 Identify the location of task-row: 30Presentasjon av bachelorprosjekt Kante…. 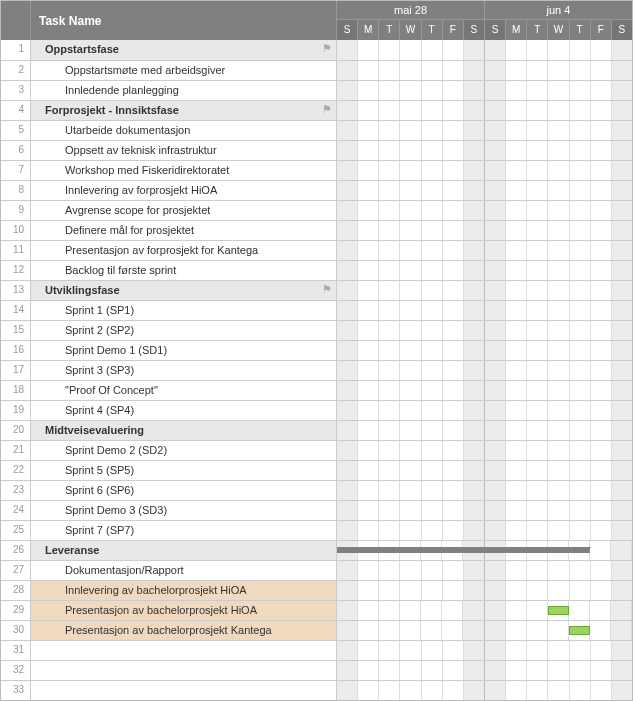
(316, 630).